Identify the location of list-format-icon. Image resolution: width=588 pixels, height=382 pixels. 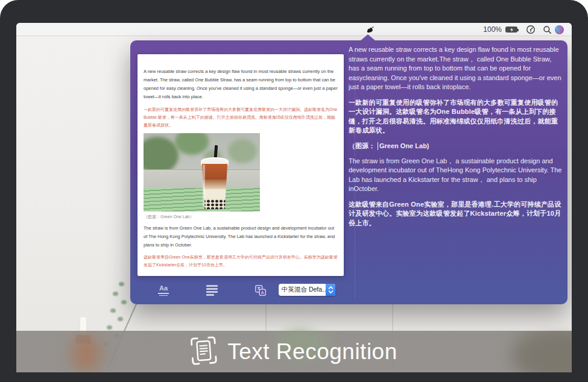
(212, 290).